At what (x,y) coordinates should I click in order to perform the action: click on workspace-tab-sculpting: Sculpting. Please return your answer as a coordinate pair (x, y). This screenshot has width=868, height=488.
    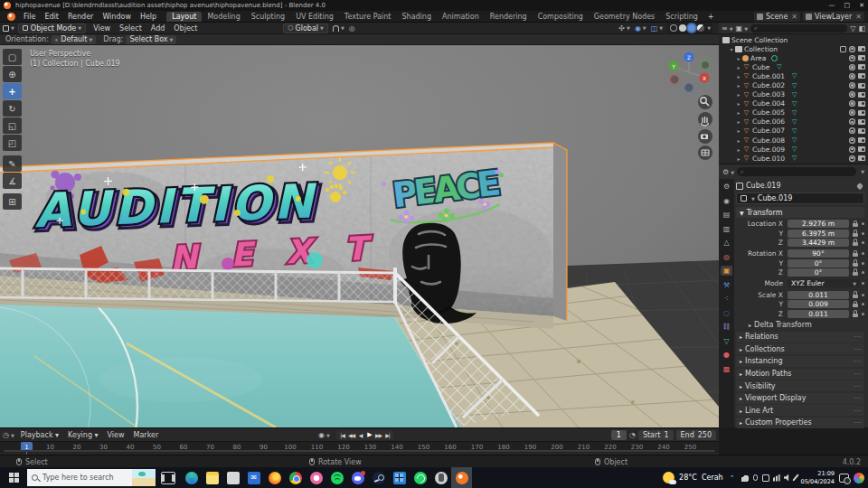
    Looking at the image, I should click on (268, 16).